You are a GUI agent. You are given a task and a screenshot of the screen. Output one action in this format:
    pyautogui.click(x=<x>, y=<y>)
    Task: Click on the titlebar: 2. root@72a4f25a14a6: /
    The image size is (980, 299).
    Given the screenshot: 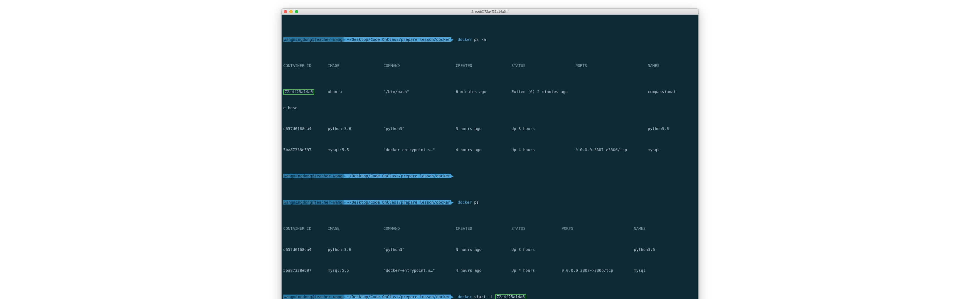 What is the action you would take?
    pyautogui.click(x=490, y=12)
    